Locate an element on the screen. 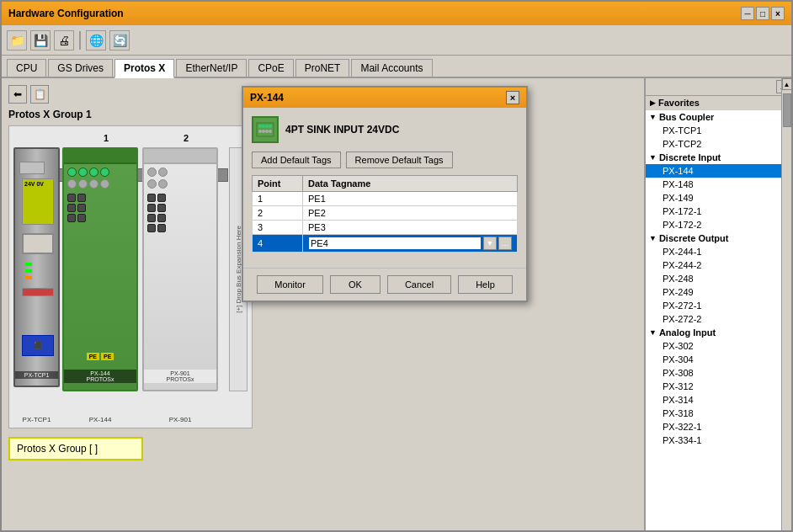 Image resolution: width=793 pixels, height=532 pixels. ok-button: OK is located at coordinates (355, 285).